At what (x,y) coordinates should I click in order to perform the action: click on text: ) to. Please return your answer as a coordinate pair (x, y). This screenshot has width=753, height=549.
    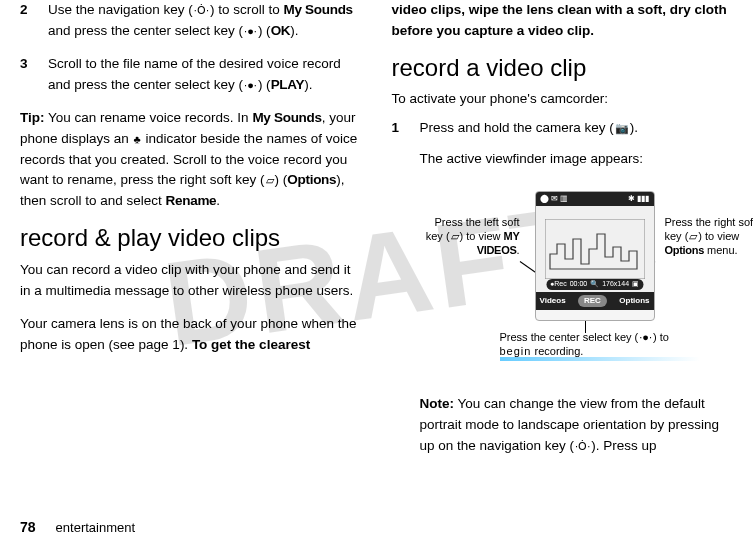
    Looking at the image, I should click on (661, 337).